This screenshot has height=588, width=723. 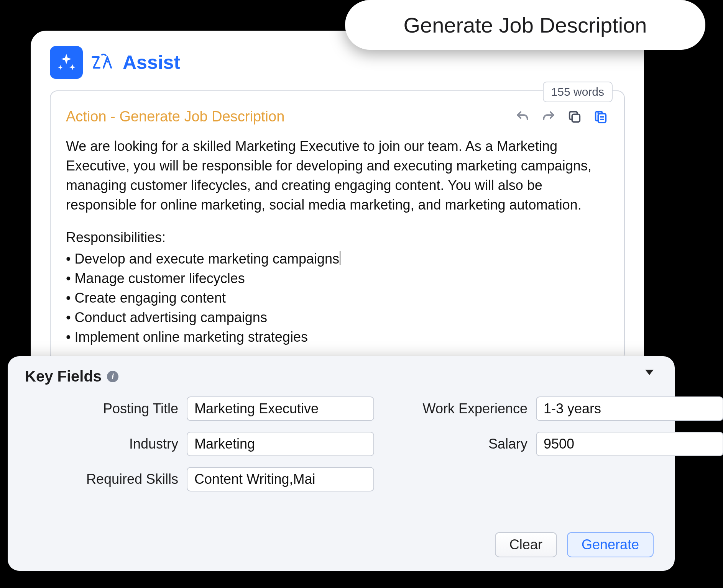 What do you see at coordinates (629, 444) in the screenshot?
I see `input-salary` at bounding box center [629, 444].